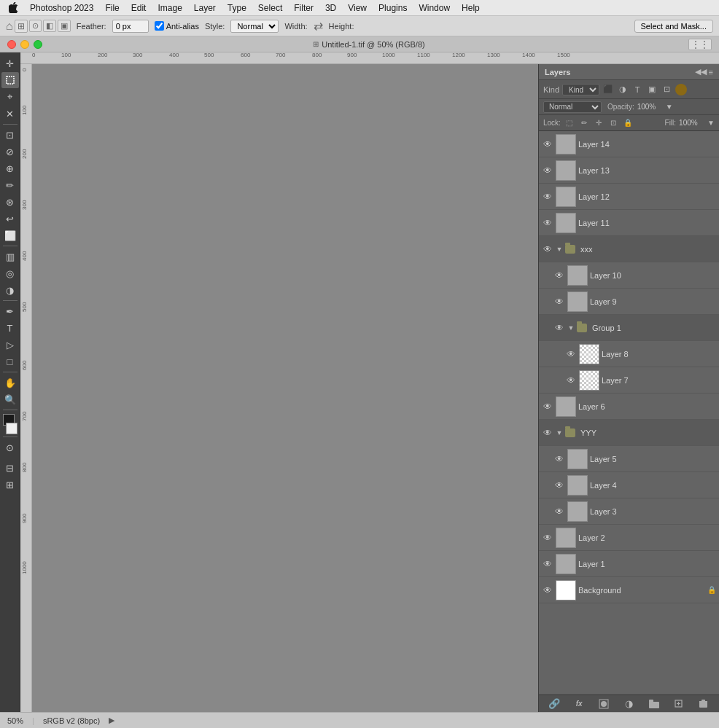 This screenshot has height=728, width=719. What do you see at coordinates (548, 171) in the screenshot?
I see `visibility-toggle-13: 👁` at bounding box center [548, 171].